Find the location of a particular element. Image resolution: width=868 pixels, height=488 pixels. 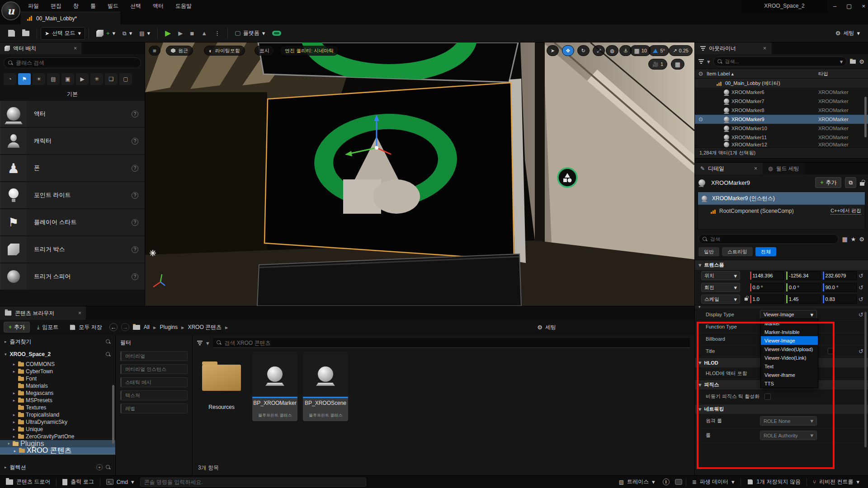

details-settings-icon: ⚙ is located at coordinates (862, 239).